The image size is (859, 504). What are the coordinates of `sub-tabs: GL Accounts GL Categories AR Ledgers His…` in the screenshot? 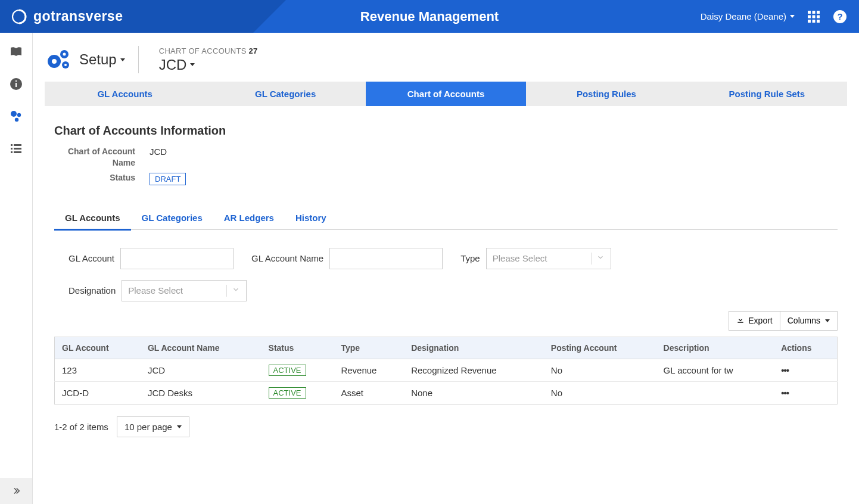 It's located at (446, 218).